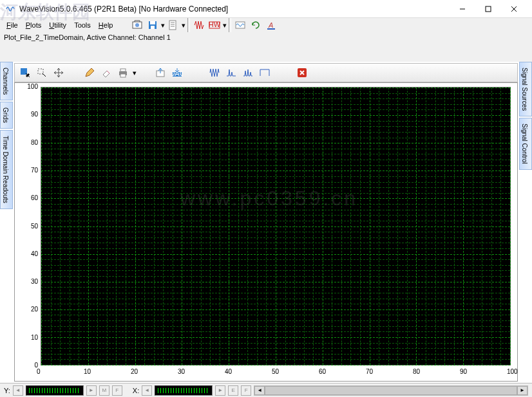  I want to click on x-tick-label: 10, so click(88, 372).